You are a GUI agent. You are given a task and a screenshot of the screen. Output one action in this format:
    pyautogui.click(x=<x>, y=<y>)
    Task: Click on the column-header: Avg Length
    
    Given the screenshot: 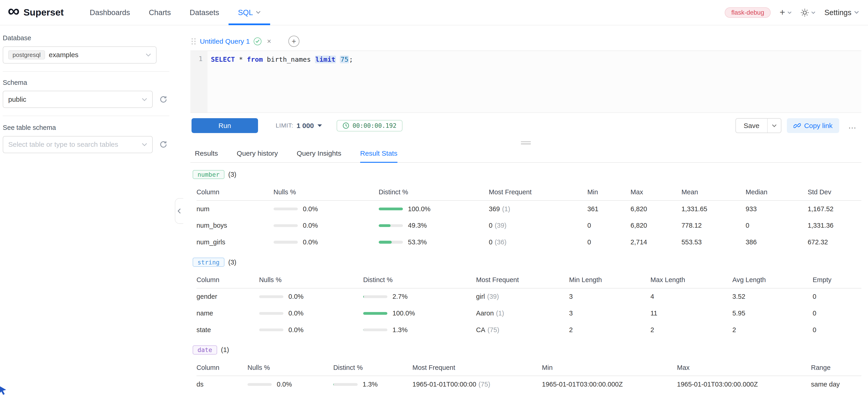 What is the action you would take?
    pyautogui.click(x=773, y=280)
    